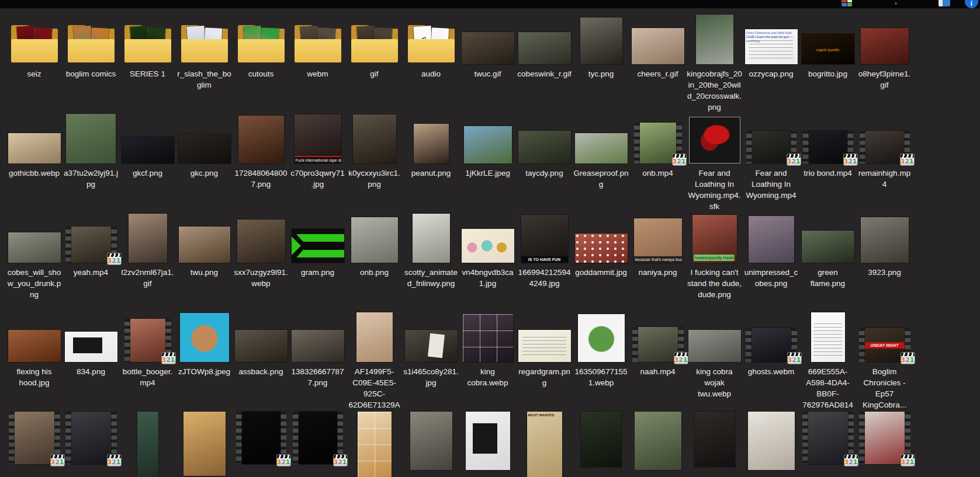 The width and height of the screenshot is (980, 477). I want to click on file-item: k0ycxxyu3irc1.png, so click(374, 163).